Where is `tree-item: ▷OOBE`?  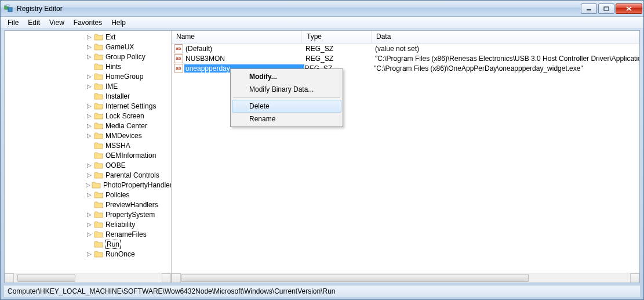 tree-item: ▷OOBE is located at coordinates (88, 165).